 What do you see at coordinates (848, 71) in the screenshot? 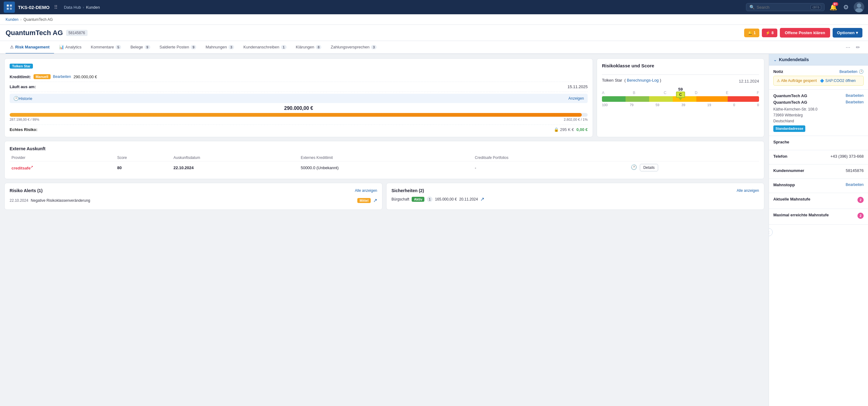
I see `notiz-edit-link: Bearbeiten` at bounding box center [848, 71].